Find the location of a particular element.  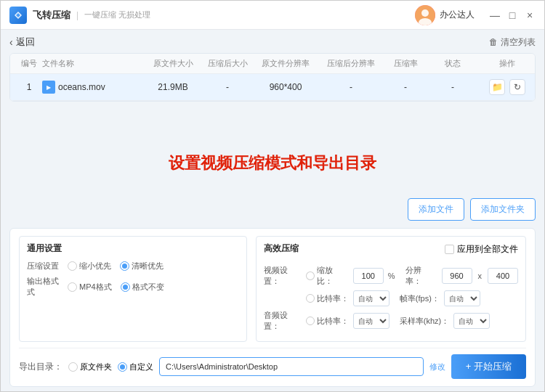

app-slogan: 一键压缩 无损处理 is located at coordinates (118, 15).